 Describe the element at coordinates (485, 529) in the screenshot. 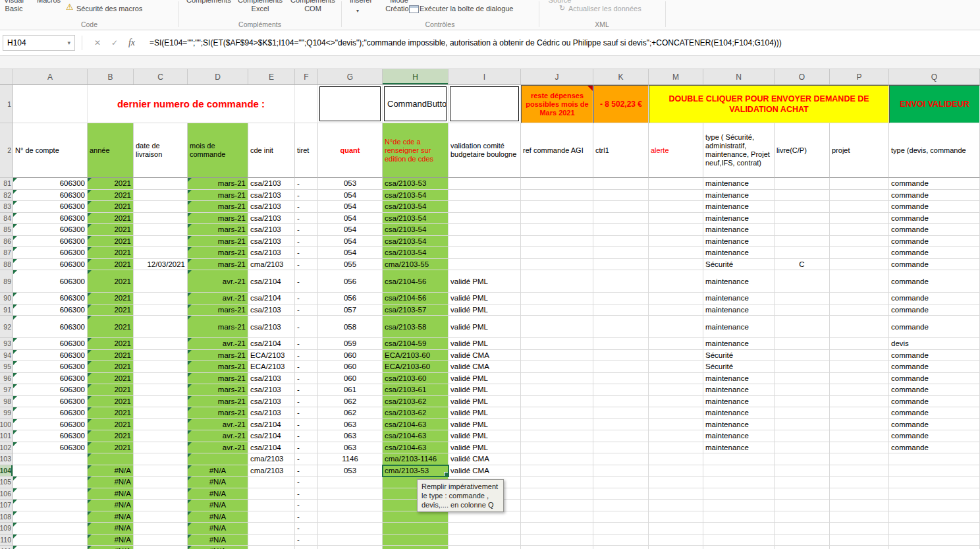

I see `cell-I109` at that location.